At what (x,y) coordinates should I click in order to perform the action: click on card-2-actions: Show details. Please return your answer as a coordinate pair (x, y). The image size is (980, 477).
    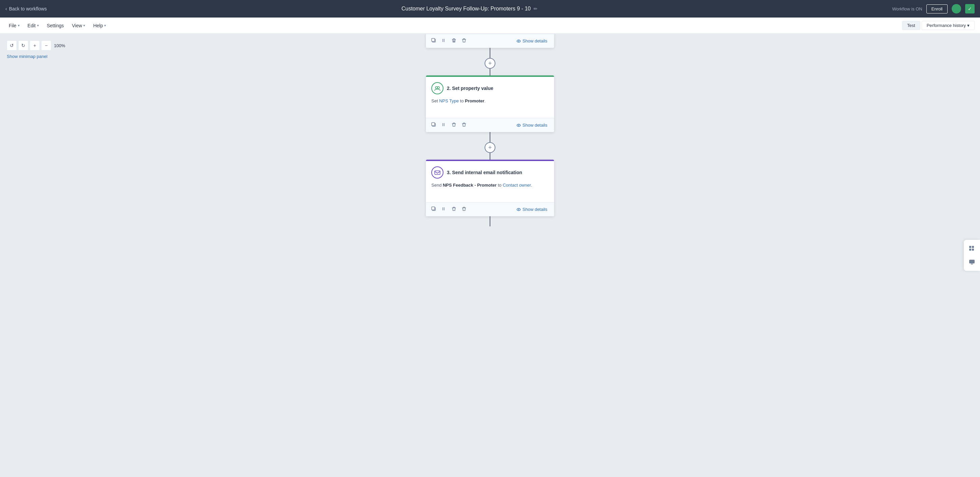
    Looking at the image, I should click on (490, 125).